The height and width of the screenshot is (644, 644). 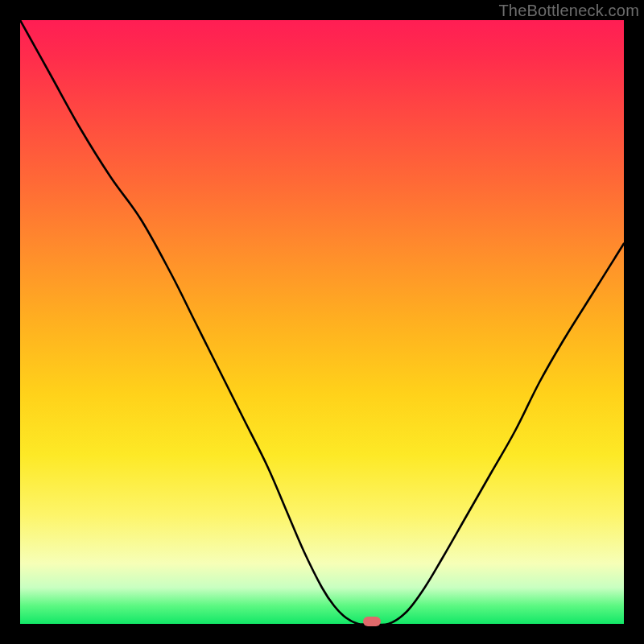 What do you see at coordinates (372, 621) in the screenshot?
I see `optimum-marker` at bounding box center [372, 621].